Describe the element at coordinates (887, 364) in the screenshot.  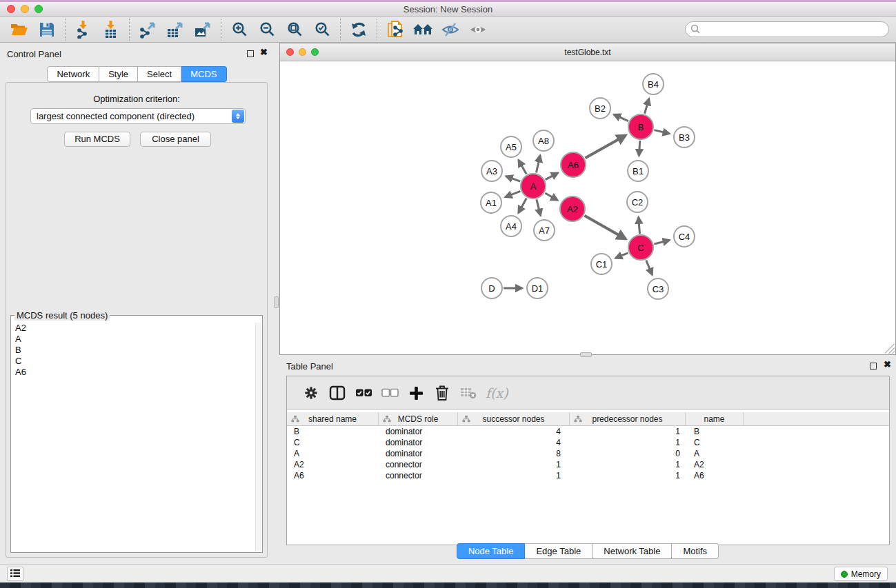
I see `close-table-panel-icon: ✖` at that location.